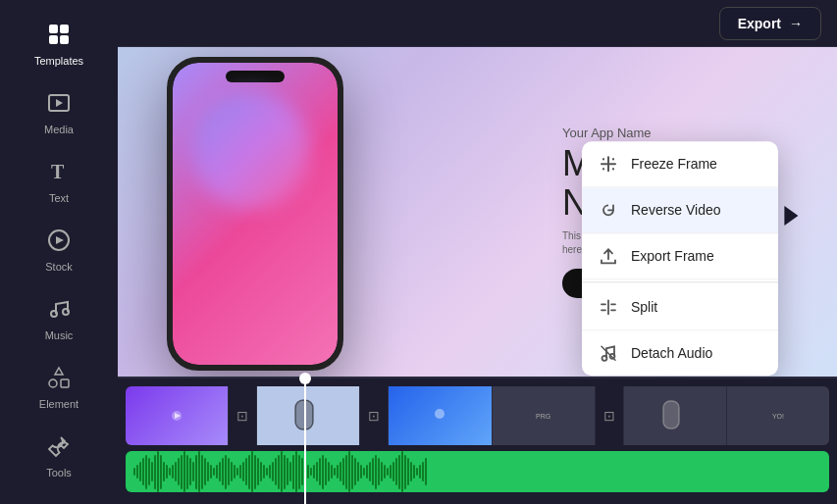 This screenshot has height=504, width=837. What do you see at coordinates (608, 210) in the screenshot?
I see `reverse-video-icon` at bounding box center [608, 210].